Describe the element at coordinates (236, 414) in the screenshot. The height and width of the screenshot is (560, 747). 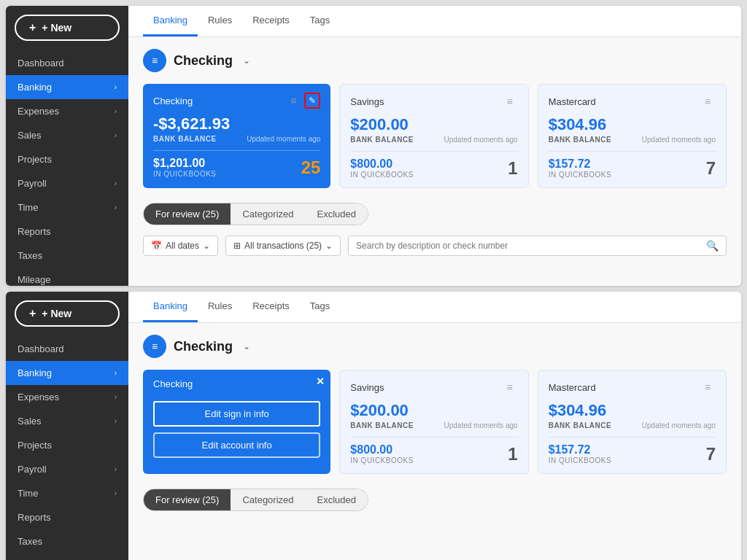
I see `edit-sign-in-button: Edit sign in info` at that location.